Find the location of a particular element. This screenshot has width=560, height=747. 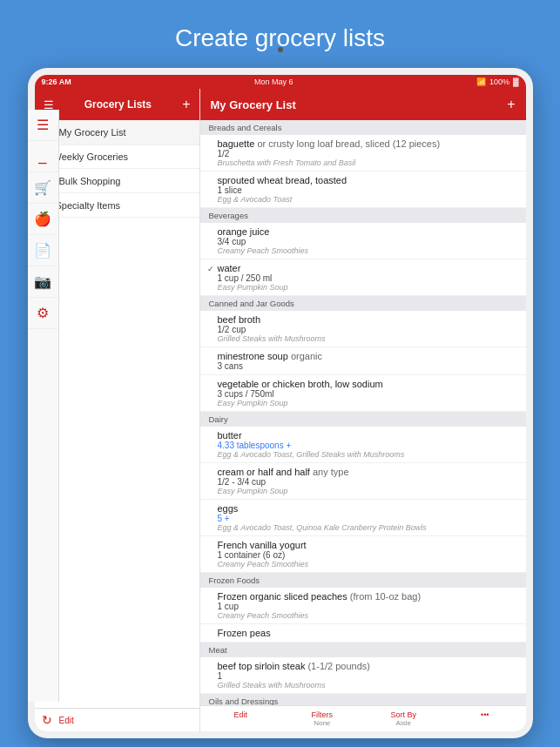

refresh-icon: ↻ is located at coordinates (47, 720).